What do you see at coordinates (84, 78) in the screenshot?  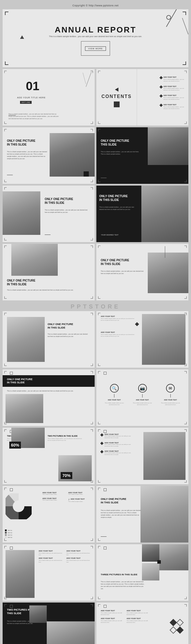 I see `deco-line2` at bounding box center [84, 78].